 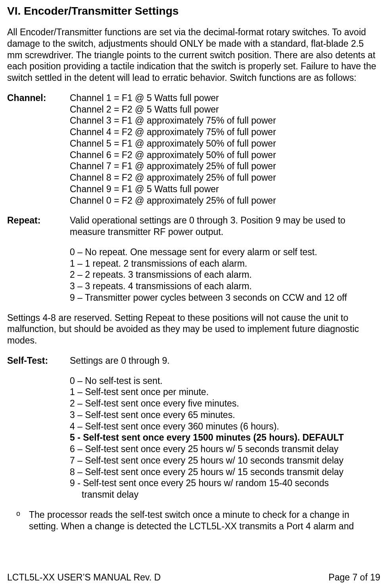 I want to click on repeat-intro: Valid operational settings are 0 through…, so click(x=225, y=226).